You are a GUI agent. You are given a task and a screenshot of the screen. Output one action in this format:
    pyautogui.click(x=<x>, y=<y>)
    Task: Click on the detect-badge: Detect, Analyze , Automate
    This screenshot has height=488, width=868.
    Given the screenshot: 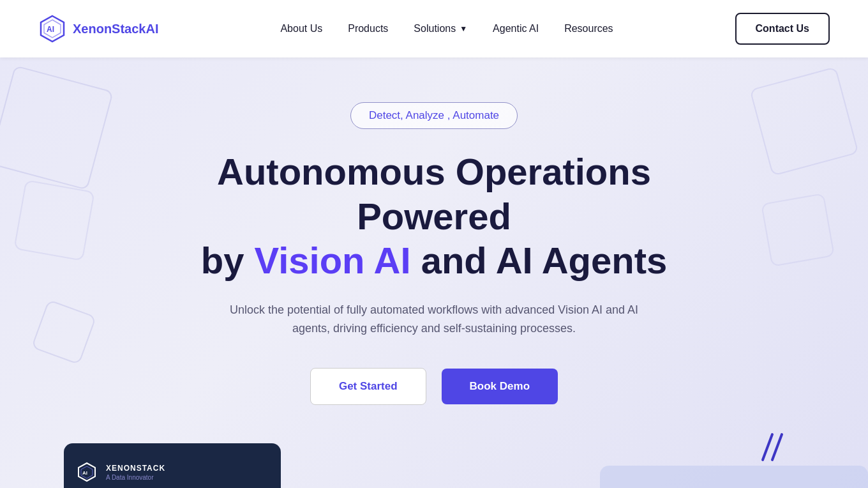 What is the action you would take?
    pyautogui.click(x=434, y=116)
    